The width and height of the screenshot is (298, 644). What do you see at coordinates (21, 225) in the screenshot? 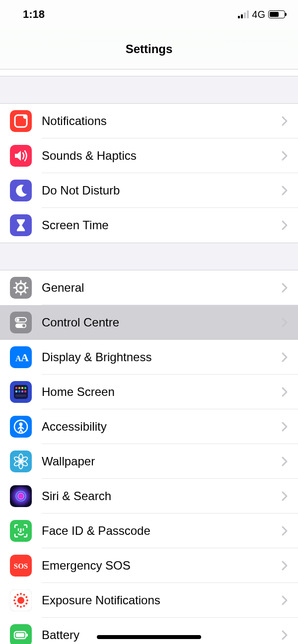
I see `hourglass-icon` at bounding box center [21, 225].